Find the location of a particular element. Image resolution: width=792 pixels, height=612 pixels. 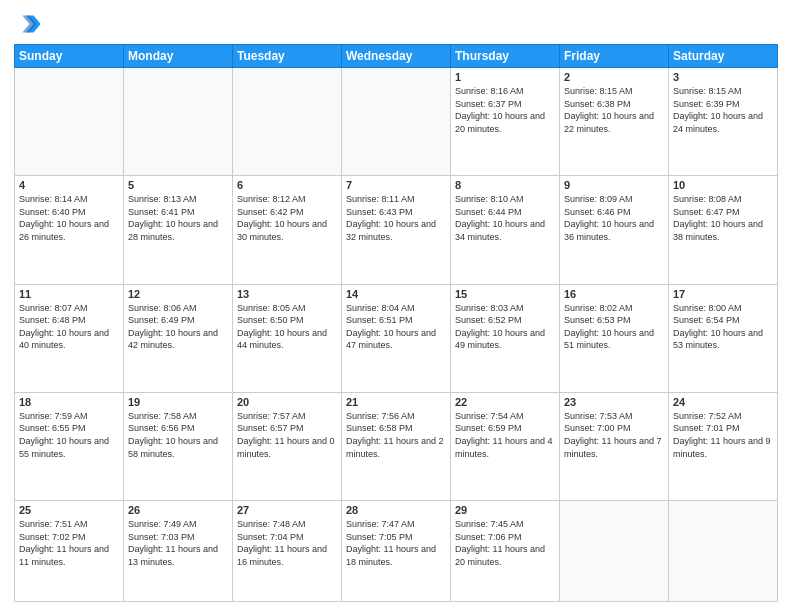

day-number: 28 is located at coordinates (396, 510).